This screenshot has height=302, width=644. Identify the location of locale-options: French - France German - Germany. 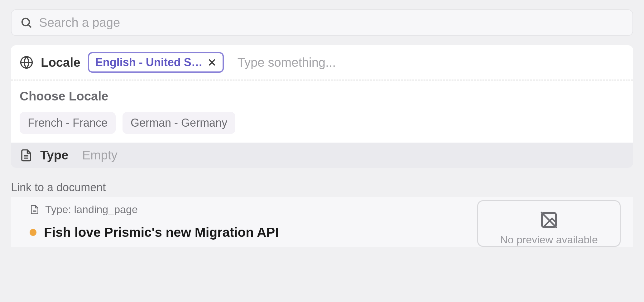
(322, 123).